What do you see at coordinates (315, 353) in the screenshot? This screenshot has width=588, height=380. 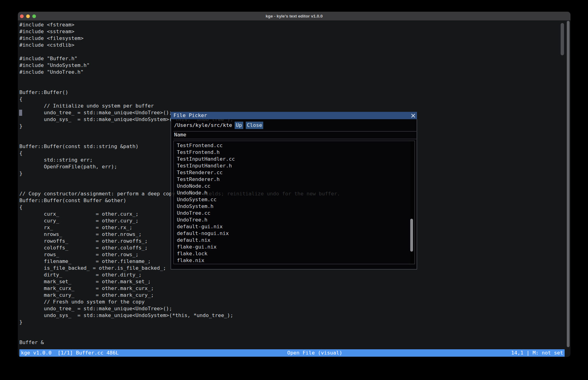 I see `status-mode-text: Open File (visual)` at bounding box center [315, 353].